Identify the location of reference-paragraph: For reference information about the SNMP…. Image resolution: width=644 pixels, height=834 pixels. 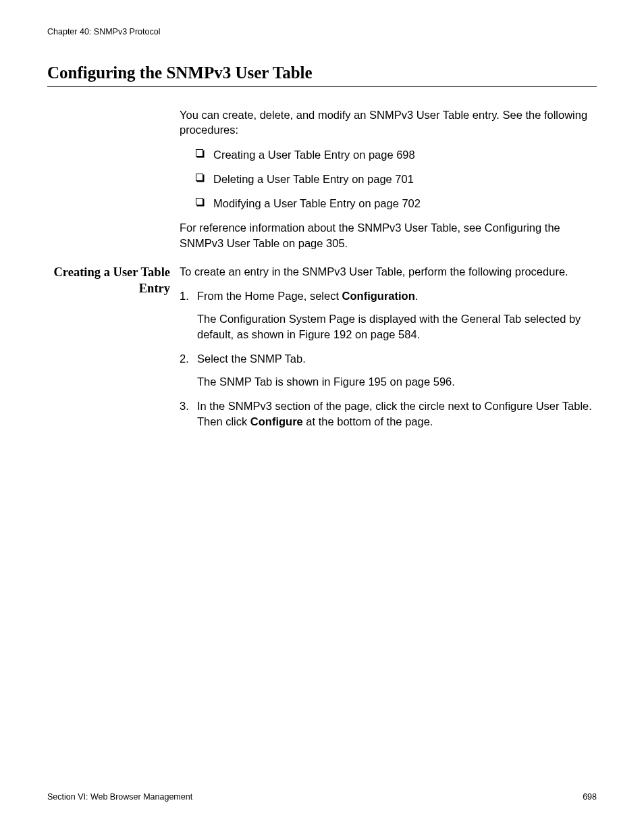
(388, 235).